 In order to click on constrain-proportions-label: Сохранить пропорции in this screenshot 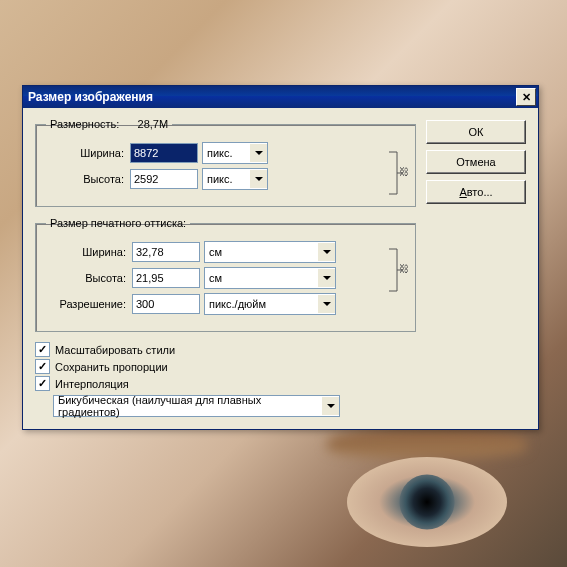, I will do `click(112, 367)`.